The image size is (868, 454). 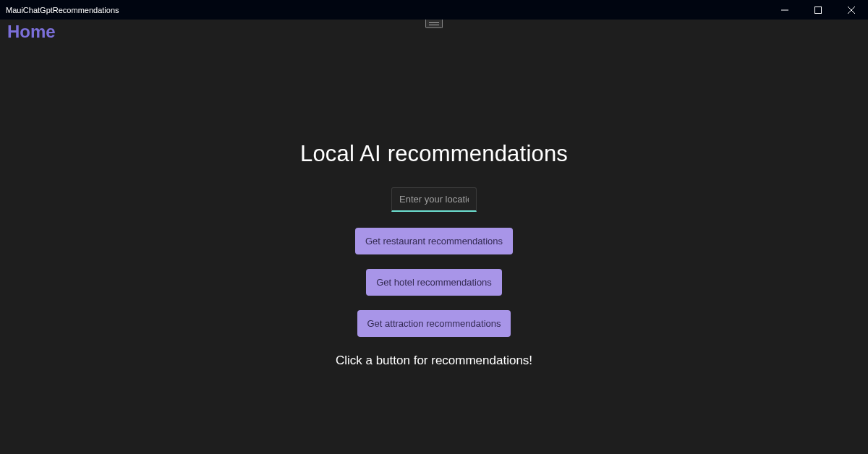 I want to click on action-button-group: Get restaurant recommendations Get hotel…, so click(x=434, y=282).